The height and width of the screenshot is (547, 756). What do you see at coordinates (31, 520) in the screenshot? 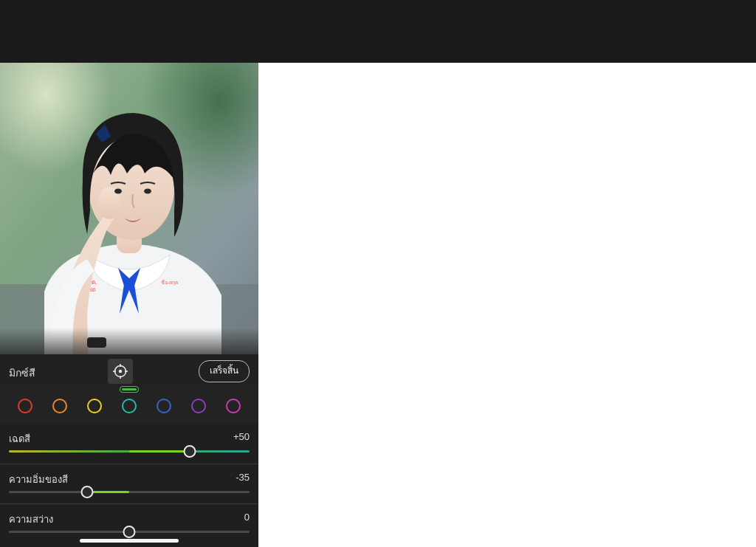
I see `luminance-label: ความสว่าง` at bounding box center [31, 520].